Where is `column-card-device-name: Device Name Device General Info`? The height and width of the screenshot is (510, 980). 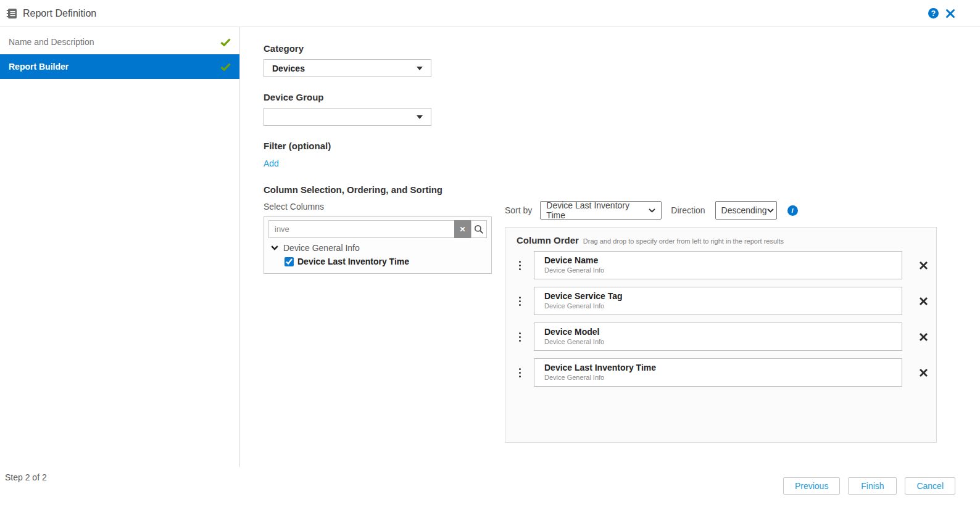 column-card-device-name: Device Name Device General Info is located at coordinates (718, 265).